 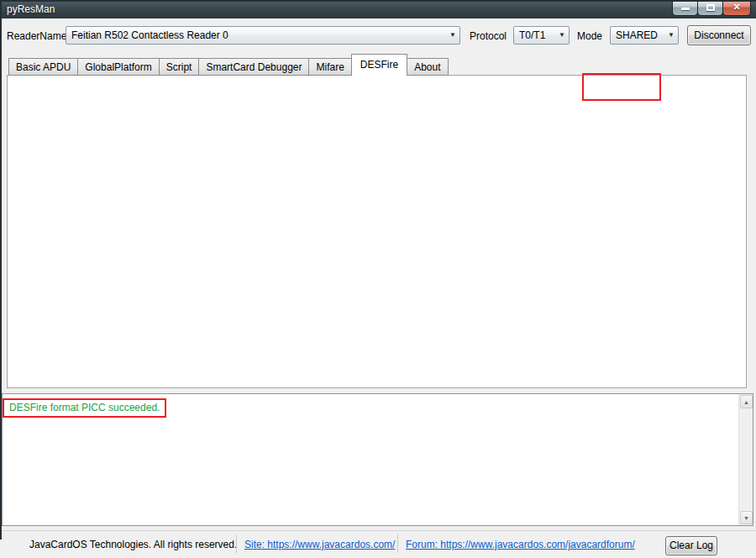 What do you see at coordinates (746, 460) in the screenshot?
I see `log-scrollbar: ▲ ▼` at bounding box center [746, 460].